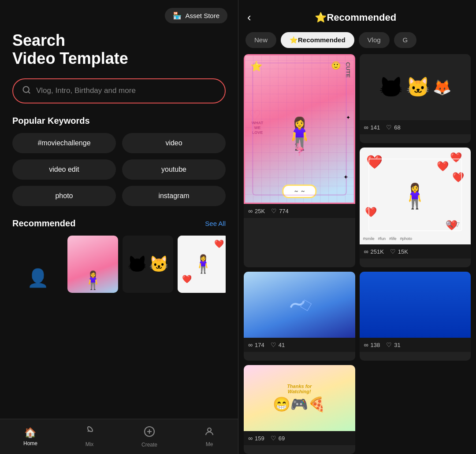 This screenshot has width=476, height=454. What do you see at coordinates (372, 345) in the screenshot?
I see `views-blue-solid: ∞ 138` at bounding box center [372, 345].